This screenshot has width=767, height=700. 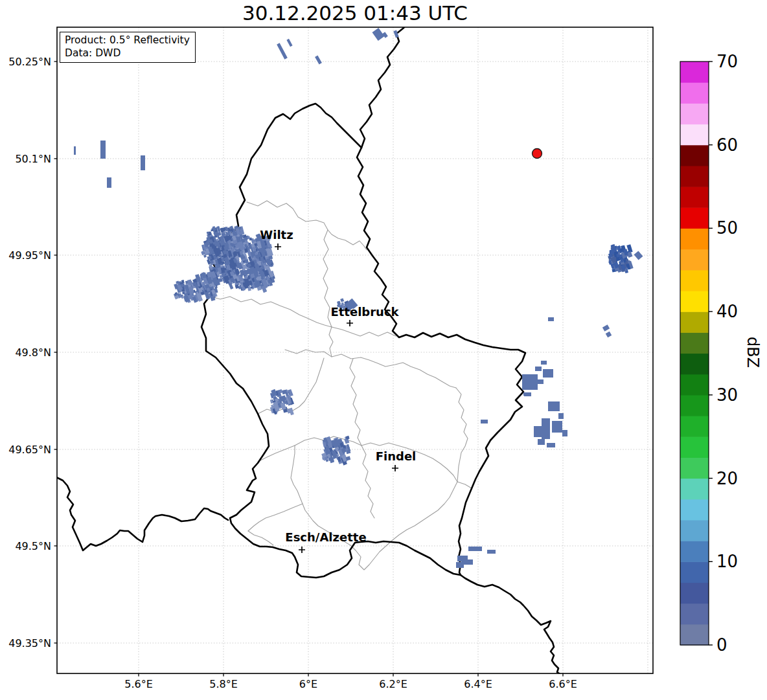 What do you see at coordinates (276, 234) in the screenshot?
I see `city-label: Wiltz` at bounding box center [276, 234].